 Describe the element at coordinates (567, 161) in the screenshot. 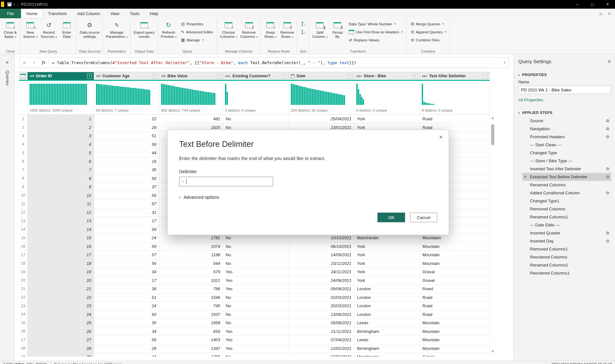

I see `applied-step-store-bike-type: --- Store / Bike Type ---` at that location.